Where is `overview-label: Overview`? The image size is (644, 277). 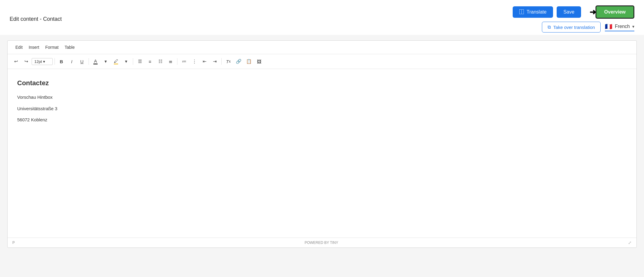 overview-label: Overview is located at coordinates (615, 12).